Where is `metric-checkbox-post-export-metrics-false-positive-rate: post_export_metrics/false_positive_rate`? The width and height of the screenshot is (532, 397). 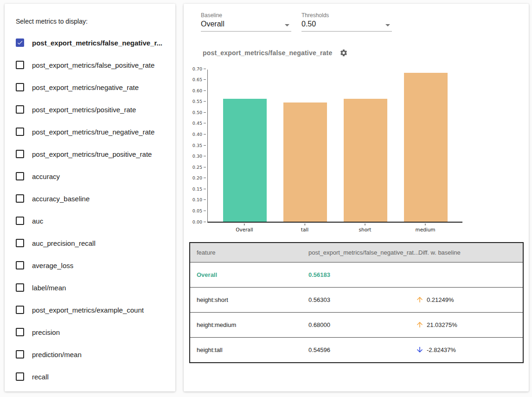
metric-checkbox-post-export-metrics-false-positive-rate: post_export_metrics/false_positive_rate is located at coordinates (90, 65).